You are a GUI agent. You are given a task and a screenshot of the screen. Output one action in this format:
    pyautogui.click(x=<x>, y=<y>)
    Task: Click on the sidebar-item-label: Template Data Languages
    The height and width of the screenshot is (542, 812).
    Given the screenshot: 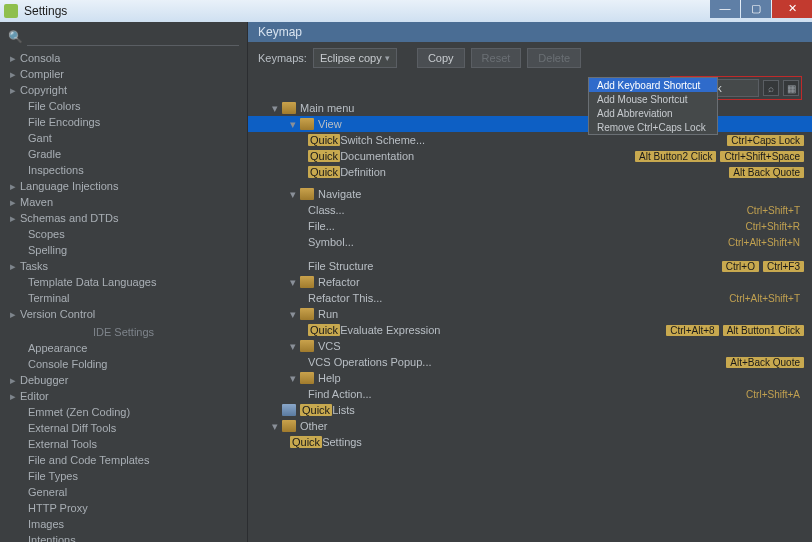 What is the action you would take?
    pyautogui.click(x=92, y=282)
    